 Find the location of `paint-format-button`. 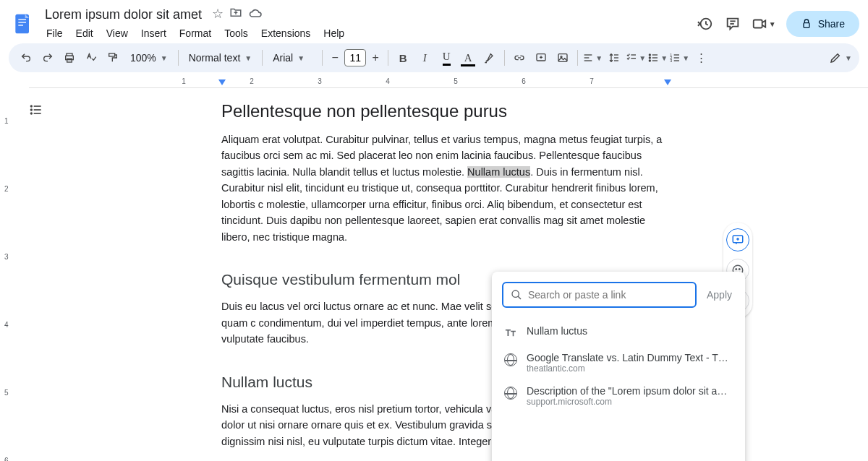

paint-format-button is located at coordinates (113, 58).